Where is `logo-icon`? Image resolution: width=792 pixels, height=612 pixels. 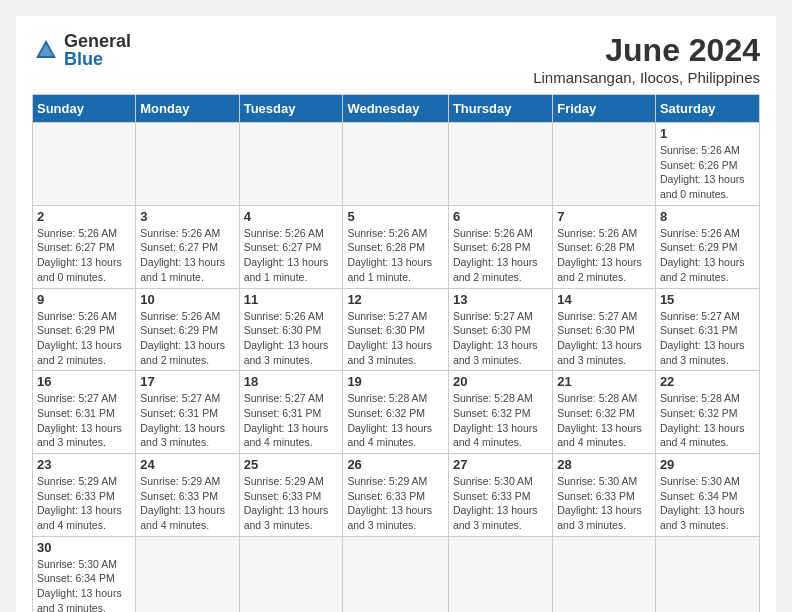 logo-icon is located at coordinates (46, 50).